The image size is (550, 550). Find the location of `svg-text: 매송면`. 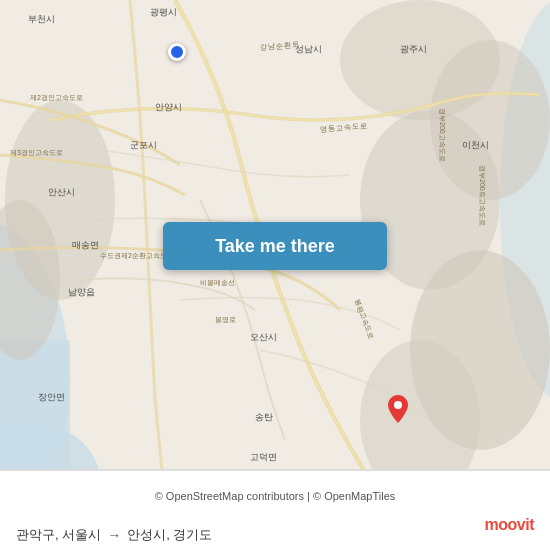

svg-text: 매송면 is located at coordinates (86, 245).